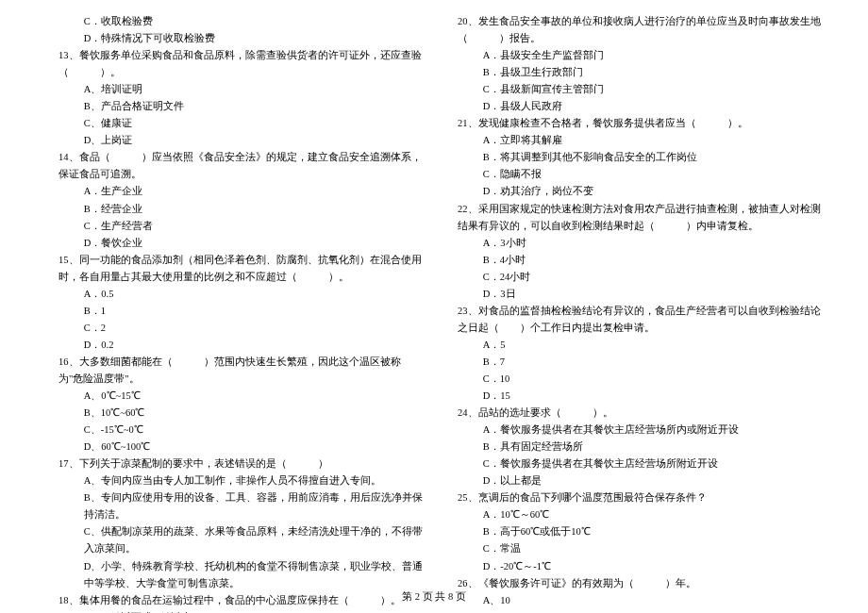 The image size is (868, 613). I want to click on q22-option-c: C．24小时, so click(640, 277).